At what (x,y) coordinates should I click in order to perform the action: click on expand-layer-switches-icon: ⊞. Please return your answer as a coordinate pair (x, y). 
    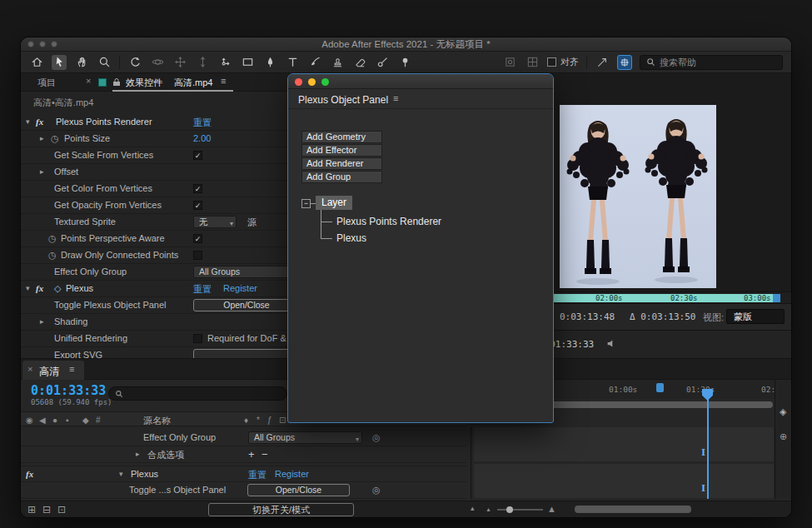
    Looking at the image, I should click on (32, 510).